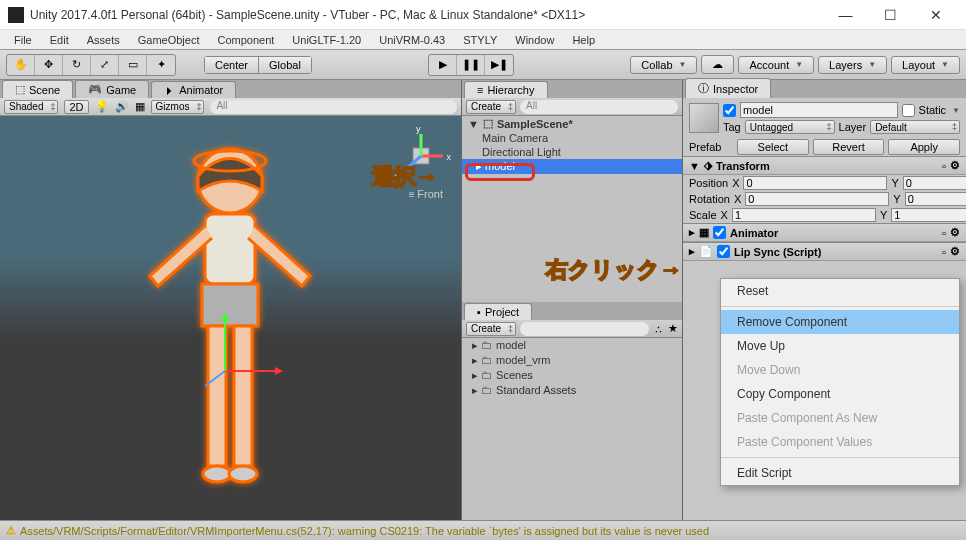 The width and height of the screenshot is (966, 540). I want to click on menu-file: File, so click(23, 40).